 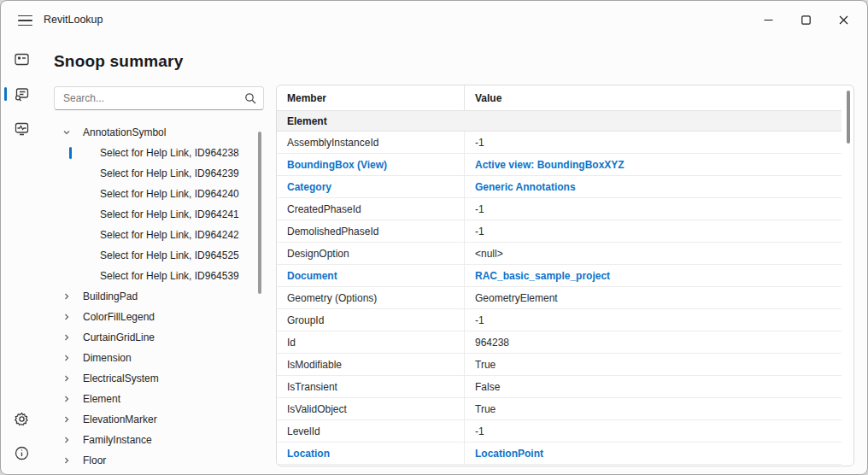 What do you see at coordinates (559, 454) in the screenshot?
I see `table-row: Location LocationPoint` at bounding box center [559, 454].